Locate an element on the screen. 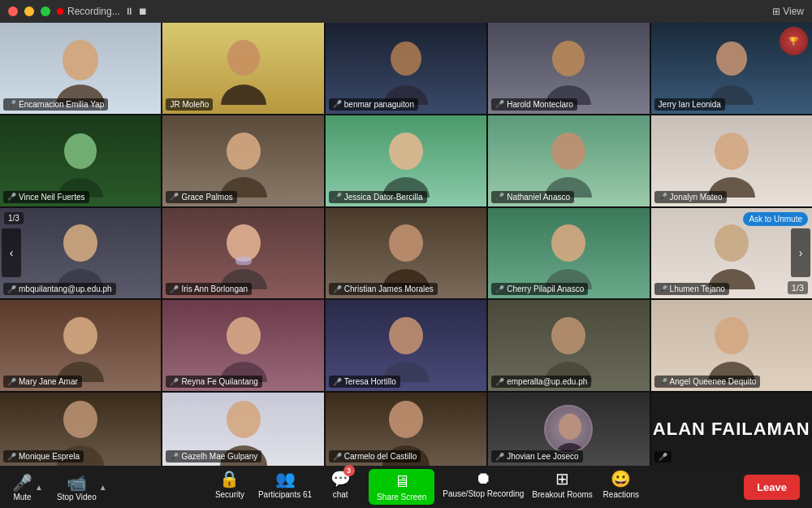 The width and height of the screenshot is (812, 508). name-text: Angel Queenee Dequito is located at coordinates (713, 382).